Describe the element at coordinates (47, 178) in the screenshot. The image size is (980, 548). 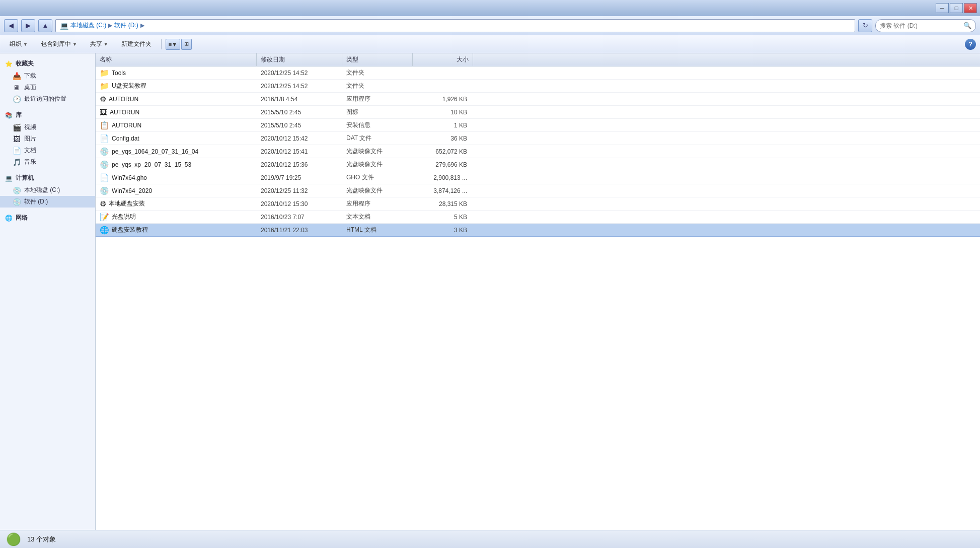
I see `computer-header: 💻 计算机` at that location.